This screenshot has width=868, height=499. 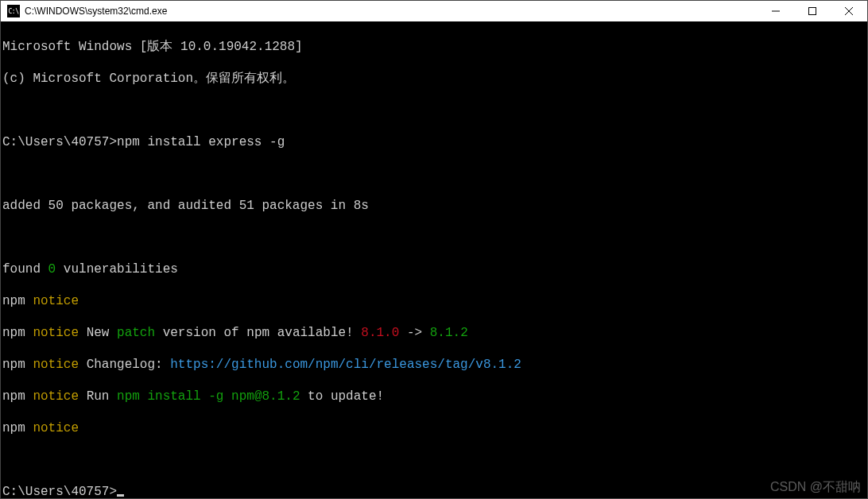 What do you see at coordinates (208, 396) in the screenshot?
I see `update-command: npm install -g npm@8.1.2` at bounding box center [208, 396].